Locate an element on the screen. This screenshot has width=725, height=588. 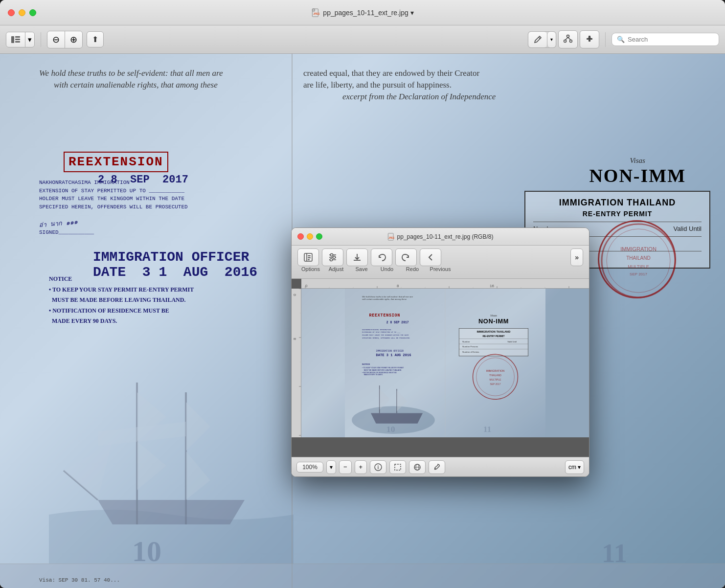
redo-icon is located at coordinates (406, 257).